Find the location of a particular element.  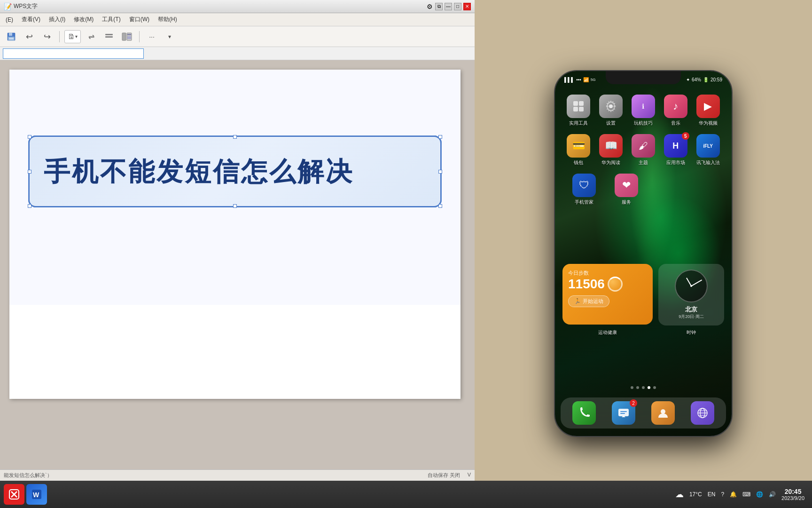

undo-button: ↩ is located at coordinates (29, 37).